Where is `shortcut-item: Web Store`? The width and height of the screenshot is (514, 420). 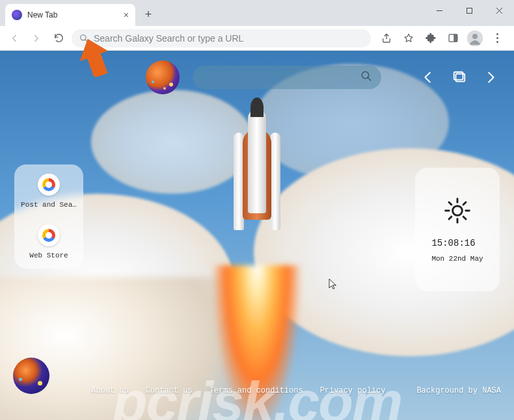 shortcut-item: Web Store is located at coordinates (49, 242).